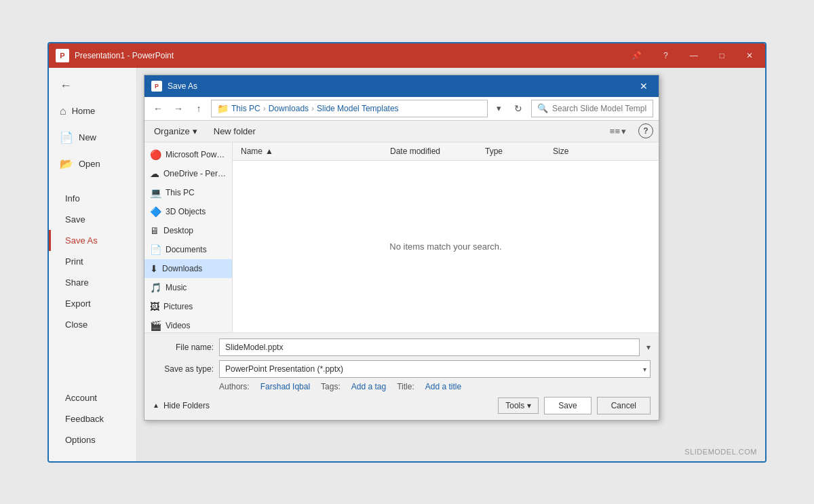  Describe the element at coordinates (92, 164) in the screenshot. I see `sidebar-item-open: 📂 Open` at that location.